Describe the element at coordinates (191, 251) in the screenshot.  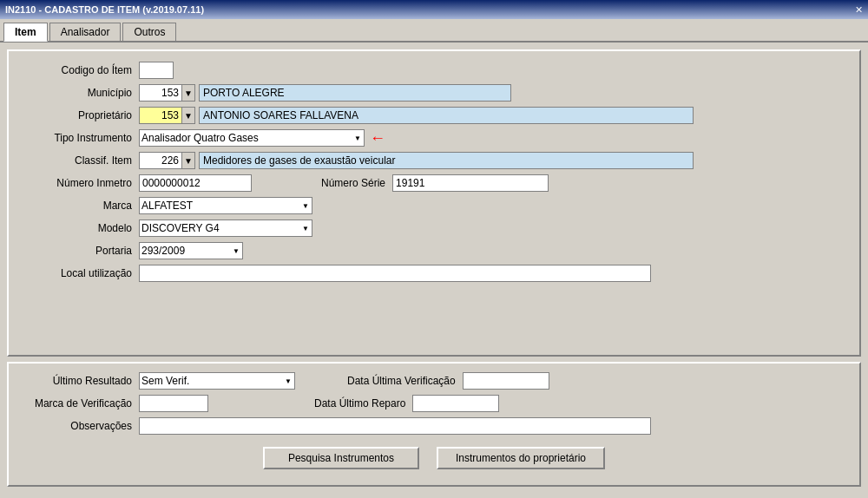
I see `portaria-select: 293/2009` at that location.